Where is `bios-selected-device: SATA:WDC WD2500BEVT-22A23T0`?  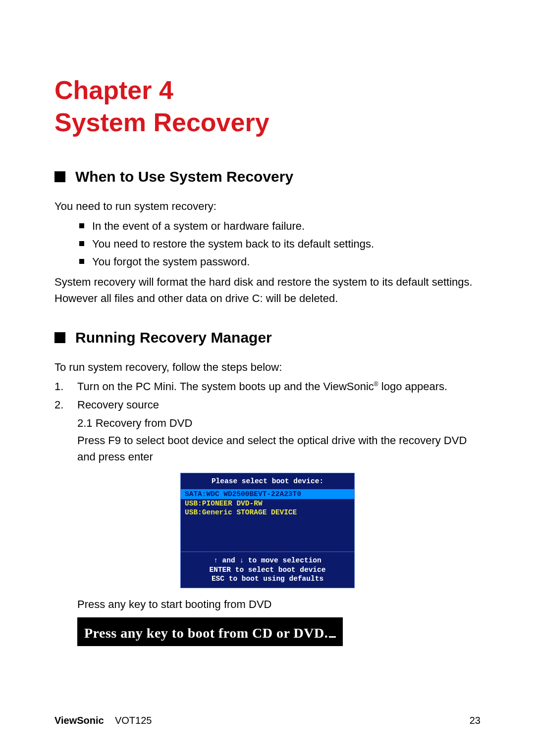
bios-selected-device: SATA:WDC WD2500BEVT-22A23T0 is located at coordinates (268, 494).